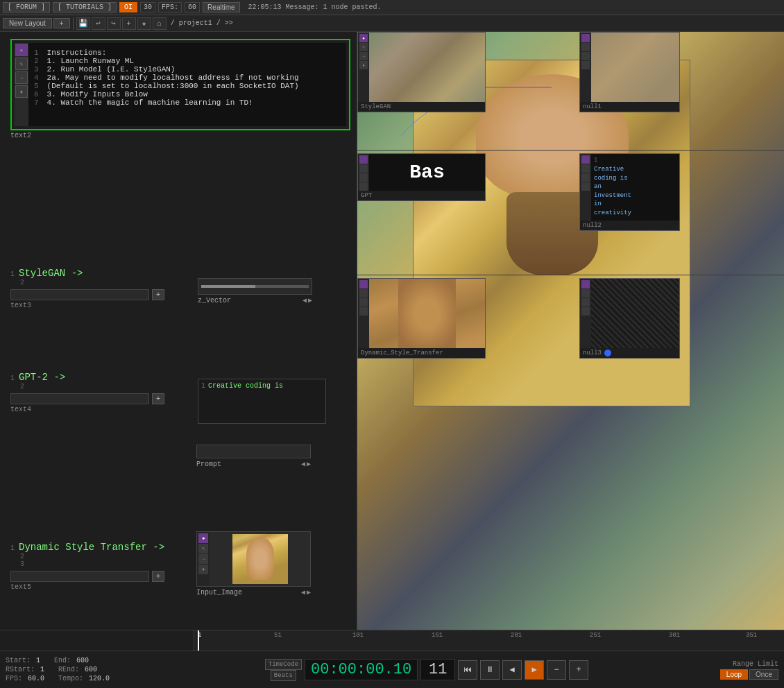  What do you see at coordinates (92, 547) in the screenshot?
I see `dst-title: Dynamic Style Transfer ->` at bounding box center [92, 547].